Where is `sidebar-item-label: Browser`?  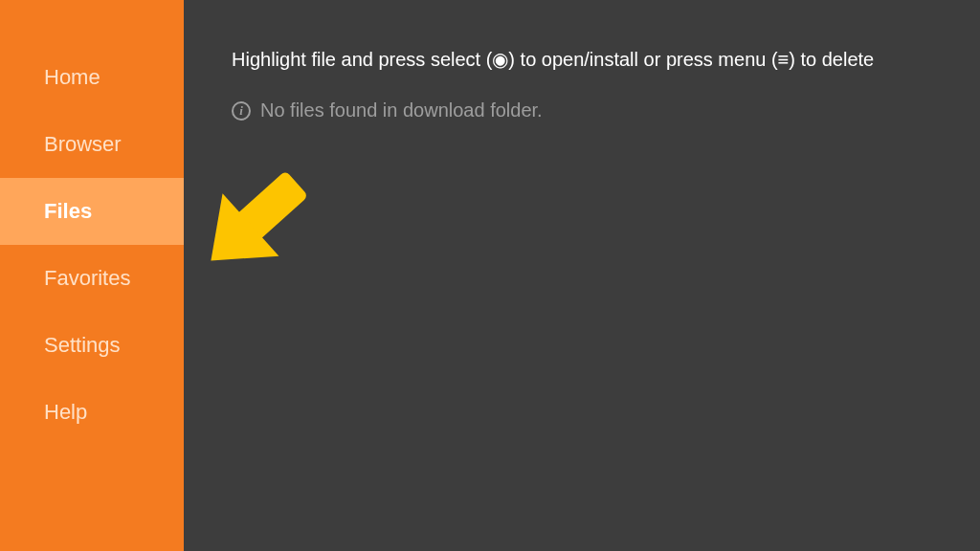
sidebar-item-label: Browser is located at coordinates (82, 144).